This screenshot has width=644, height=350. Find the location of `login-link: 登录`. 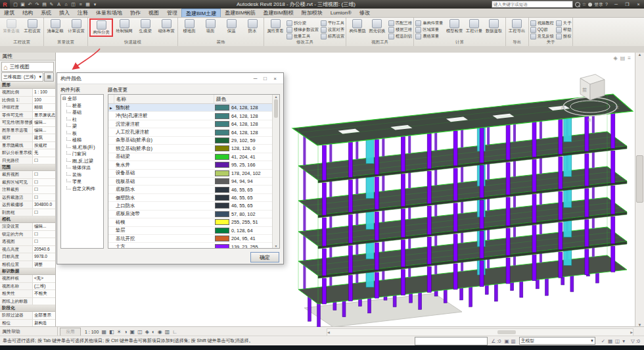

login-link: 登录 is located at coordinates (599, 5).